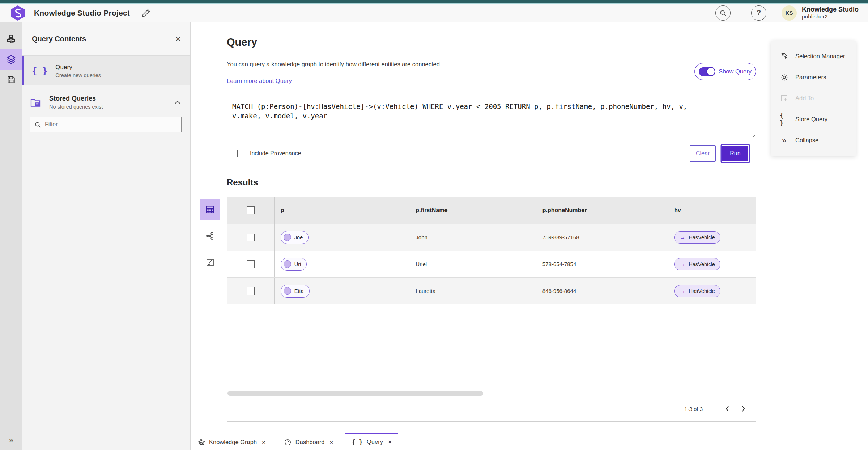  Describe the element at coordinates (743, 409) in the screenshot. I see `next-page-button` at that location.